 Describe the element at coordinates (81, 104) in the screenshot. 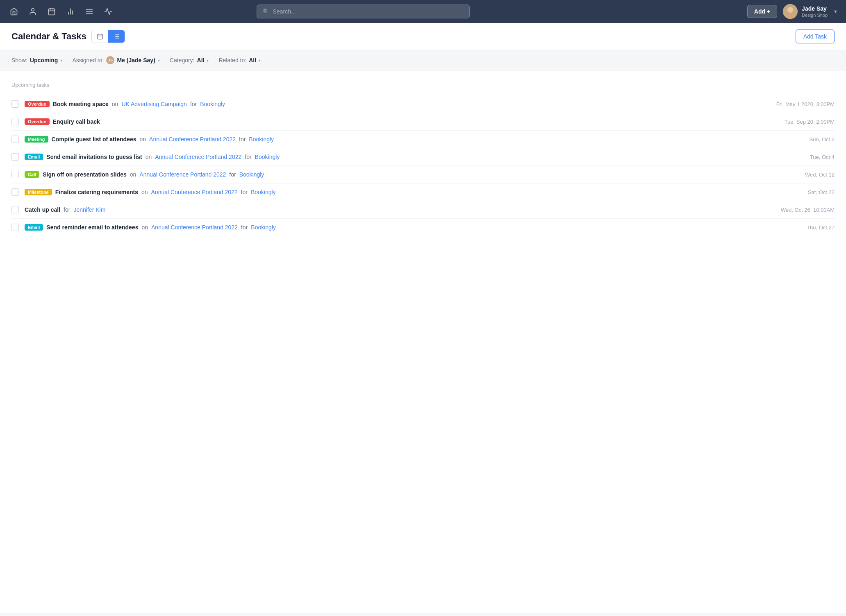

I see `task-title: Book meeting space` at that location.